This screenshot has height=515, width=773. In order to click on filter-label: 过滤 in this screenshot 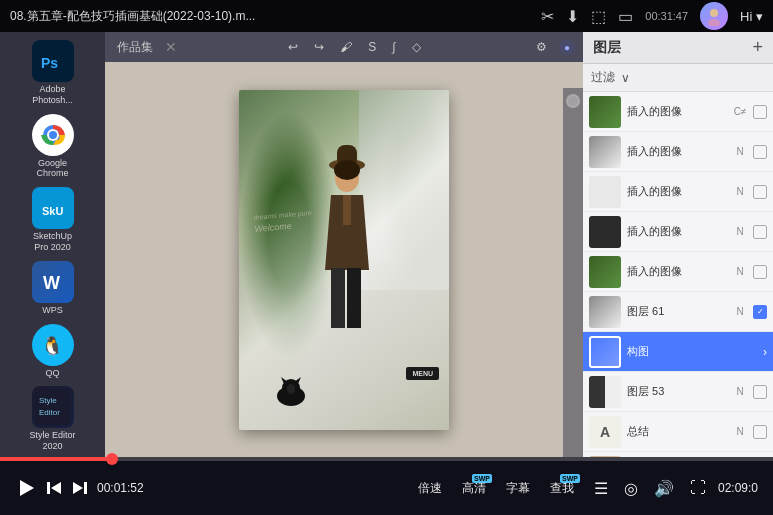, I will do `click(603, 78)`.